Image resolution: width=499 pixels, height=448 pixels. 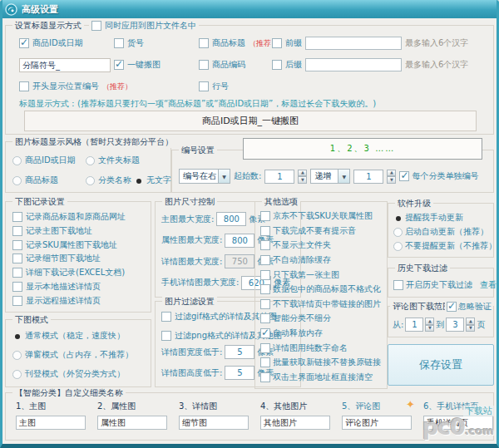 I want to click on title-preview: 商品ID或日期_一键搬图, so click(x=250, y=121).